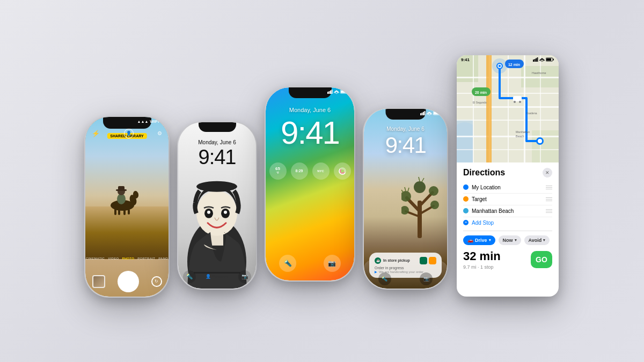 The image size is (644, 362). I want to click on add-stop-text: Add Stop, so click(483, 223).